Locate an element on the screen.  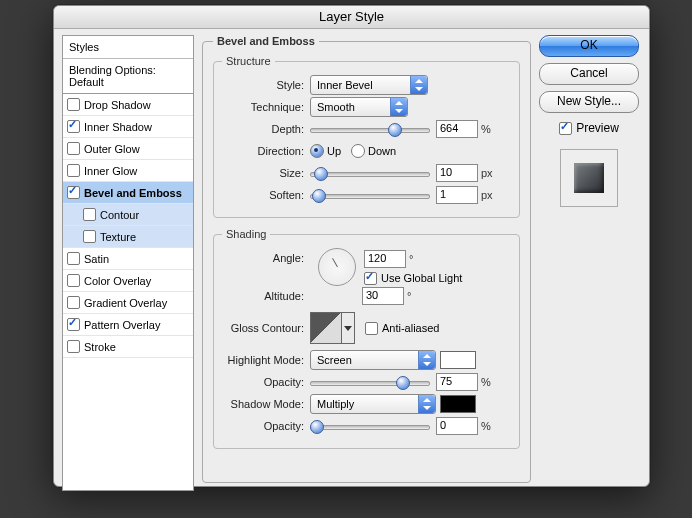
highlight-opacity-slider is located at coordinates (370, 382).